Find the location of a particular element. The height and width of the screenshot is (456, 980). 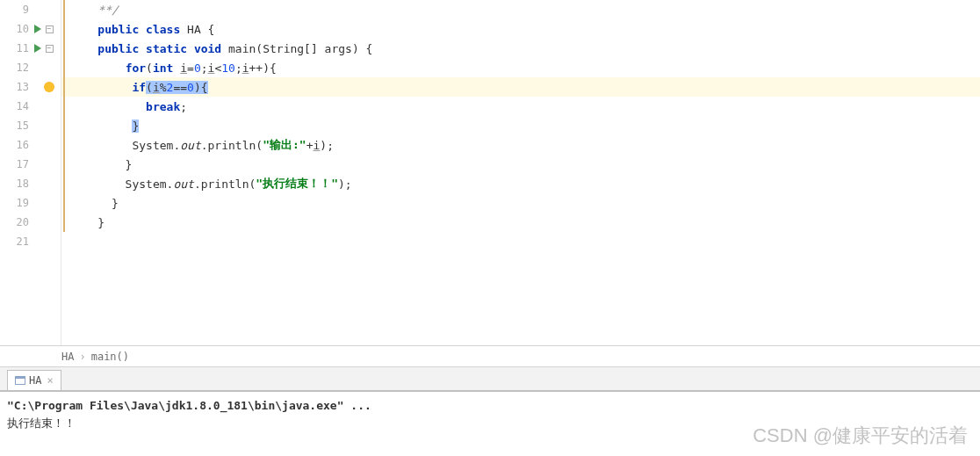

breadcrumb-item: main() is located at coordinates (111, 357).